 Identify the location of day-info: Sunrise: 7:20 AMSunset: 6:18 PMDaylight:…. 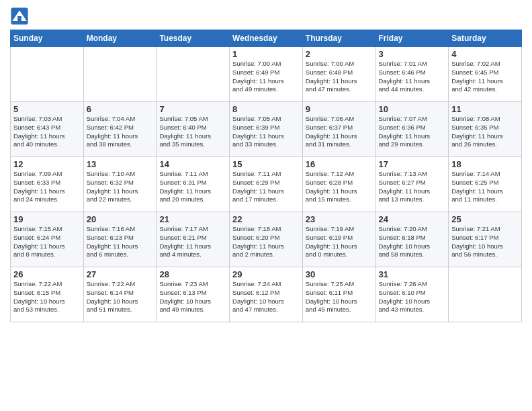
(412, 242).